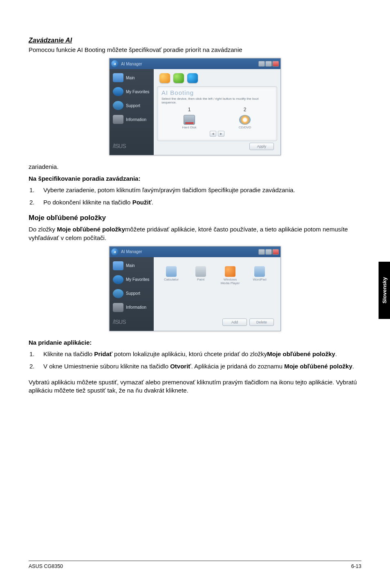 This screenshot has height=588, width=390. What do you see at coordinates (195, 196) in the screenshot?
I see `booting-steps: 1. Vyberte zariadenie, potom kliknutím ľ…` at bounding box center [195, 196].